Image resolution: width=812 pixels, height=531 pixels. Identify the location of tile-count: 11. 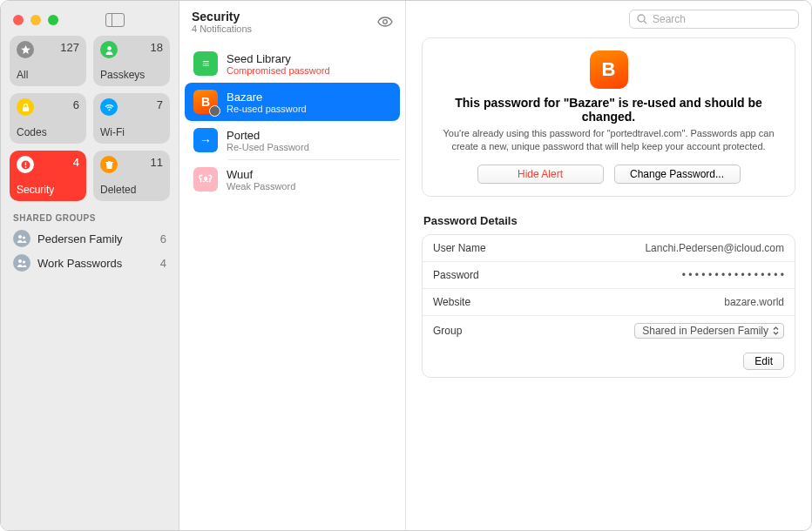
(157, 162).